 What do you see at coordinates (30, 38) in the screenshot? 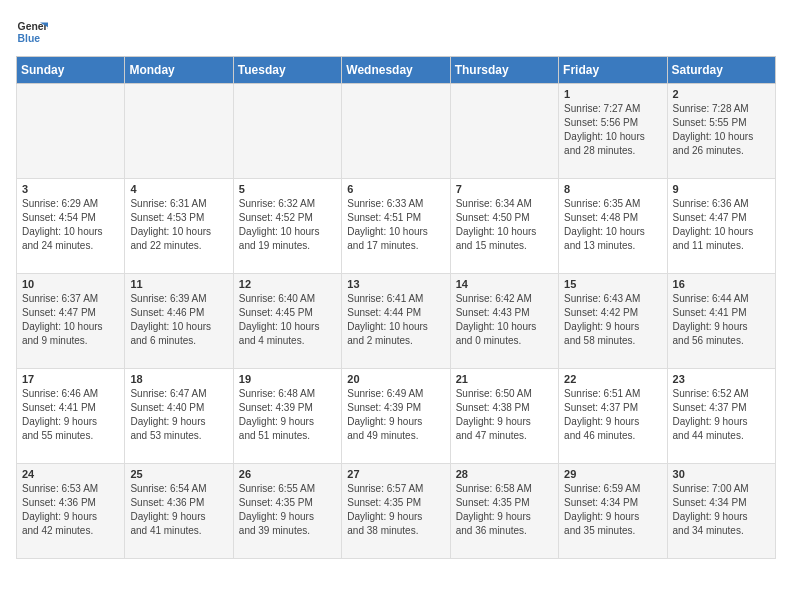
I see `svg-text: Blue` at bounding box center [30, 38].